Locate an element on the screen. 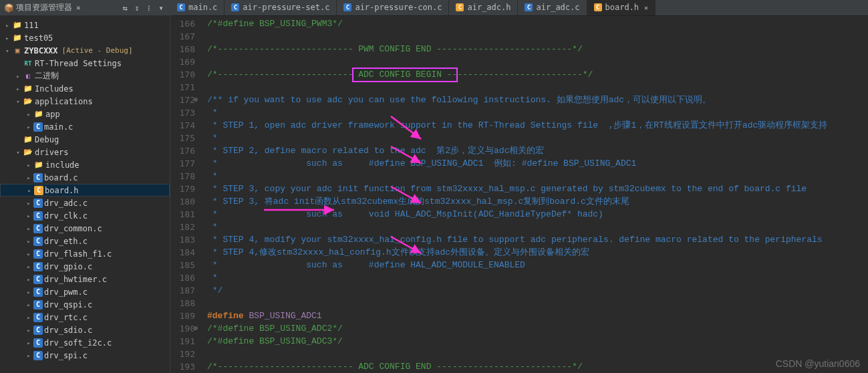 The image size is (868, 373). editor-tab: Cair-pressure-set.c is located at coordinates (281, 8).